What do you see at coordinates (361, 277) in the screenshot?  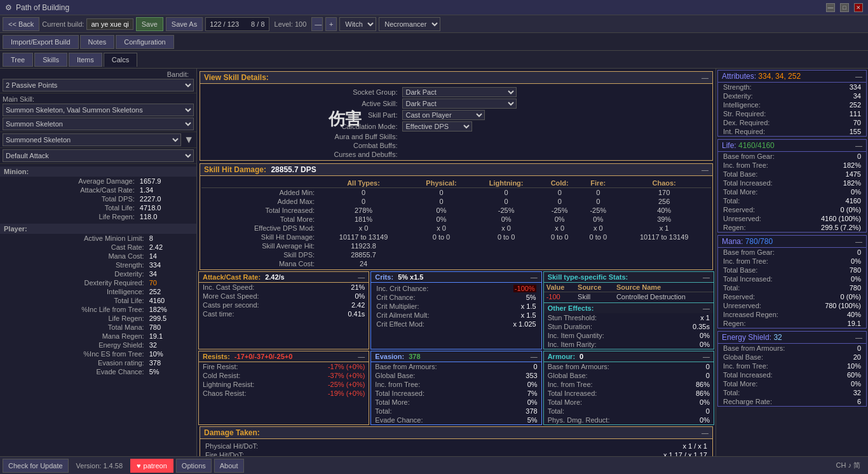 I see `acr-minimize: —` at bounding box center [361, 277].